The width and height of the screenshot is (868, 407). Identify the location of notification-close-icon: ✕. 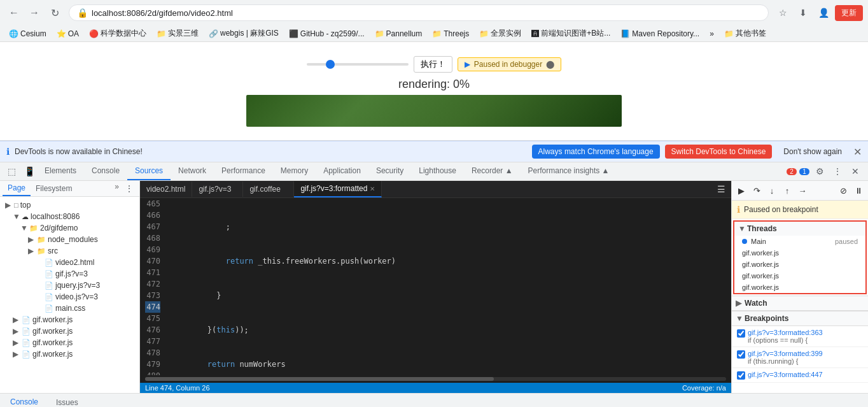
(858, 152).